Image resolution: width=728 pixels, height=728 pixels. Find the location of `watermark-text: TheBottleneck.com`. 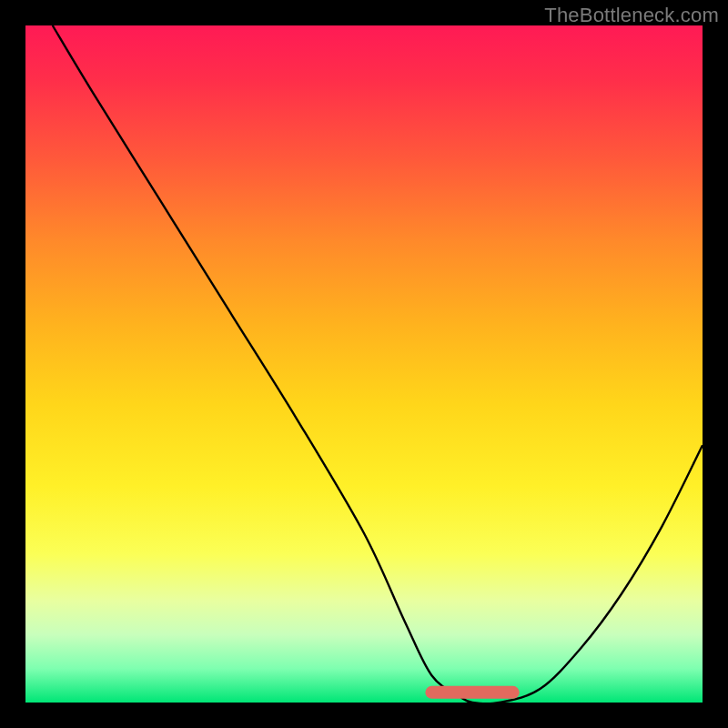

watermark-text: TheBottleneck.com is located at coordinates (632, 15).